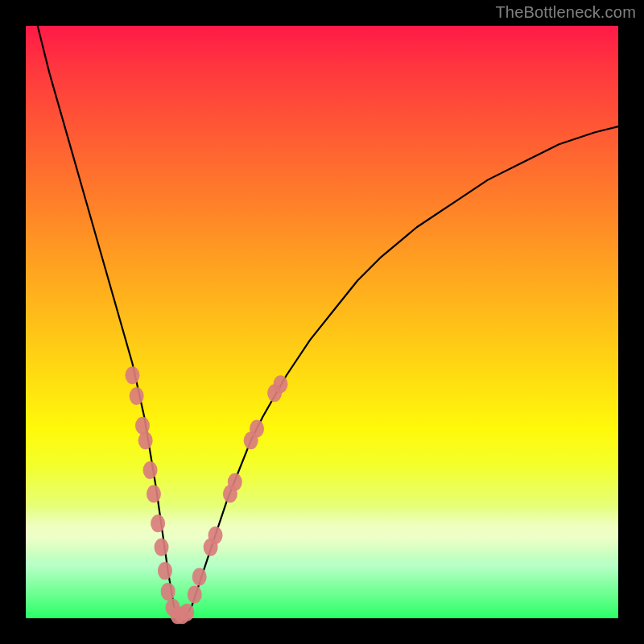  Describe the element at coordinates (565, 13) in the screenshot. I see `watermark-text: TheBottleneck.com` at that location.